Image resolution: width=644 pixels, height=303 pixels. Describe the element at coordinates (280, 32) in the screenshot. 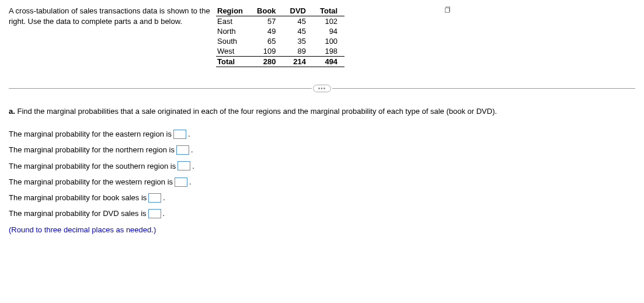

I see `table-row: North 49 45 94` at that location.